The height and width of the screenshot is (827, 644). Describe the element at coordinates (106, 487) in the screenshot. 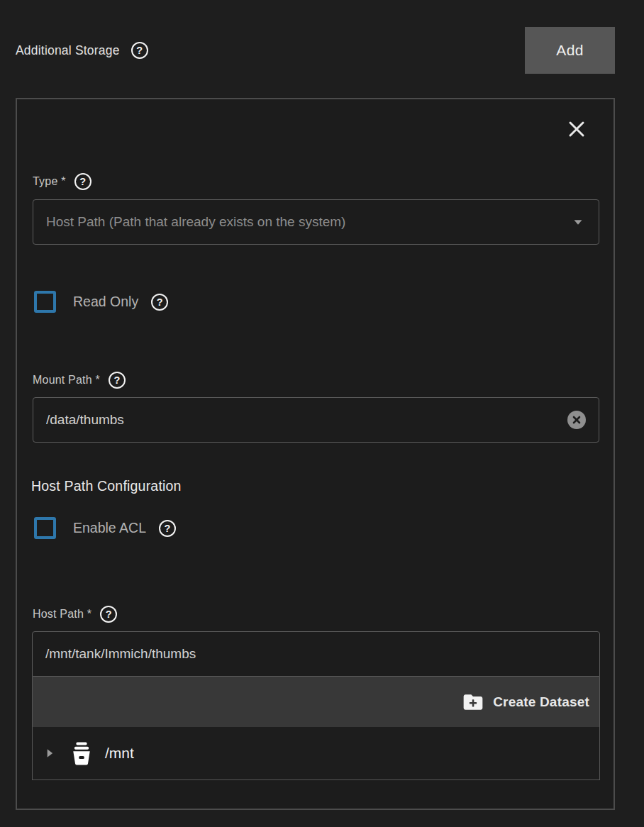

I see `host-path-config-heading: Host Path Configuration` at that location.